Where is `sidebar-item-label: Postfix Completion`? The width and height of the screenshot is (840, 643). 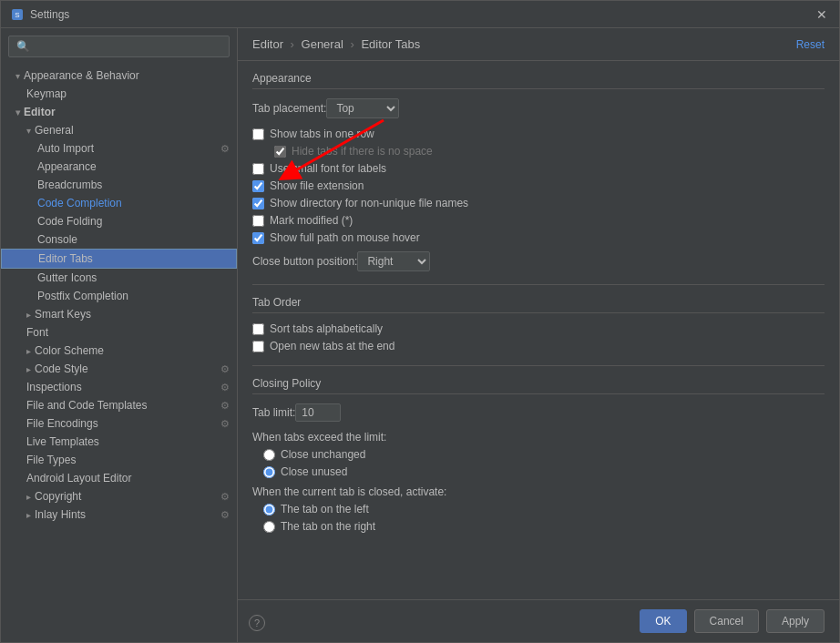
sidebar-item-label: Postfix Completion is located at coordinates (83, 296).